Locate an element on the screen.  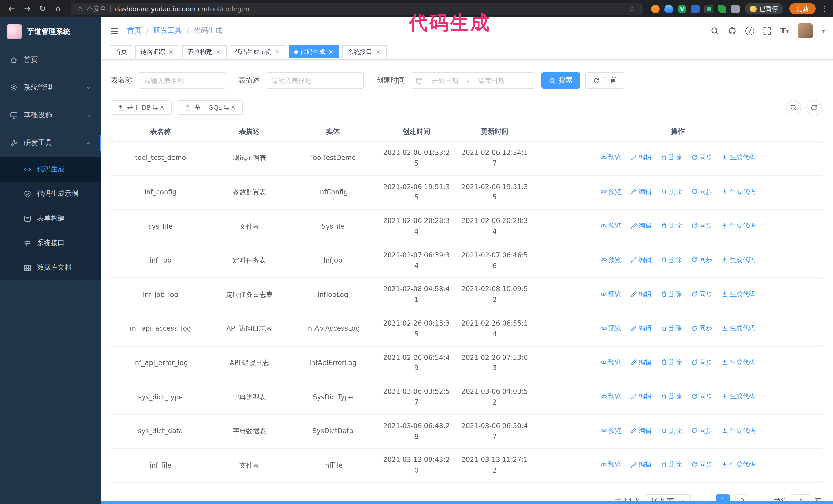
tab-codegen: 代码生成× is located at coordinates (314, 52).